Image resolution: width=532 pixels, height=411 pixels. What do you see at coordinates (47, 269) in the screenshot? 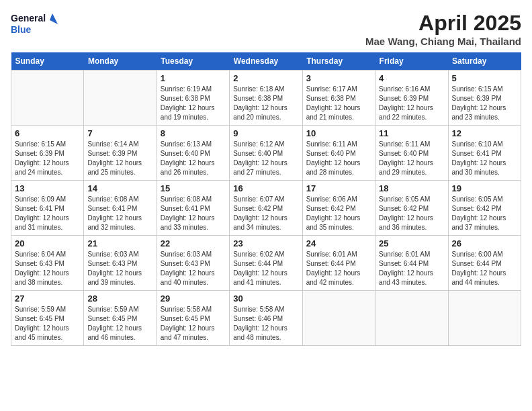
I see `day-info: Sunrise: 6:04 AMSunset: 6:43 PMDaylight:…` at bounding box center [47, 269].